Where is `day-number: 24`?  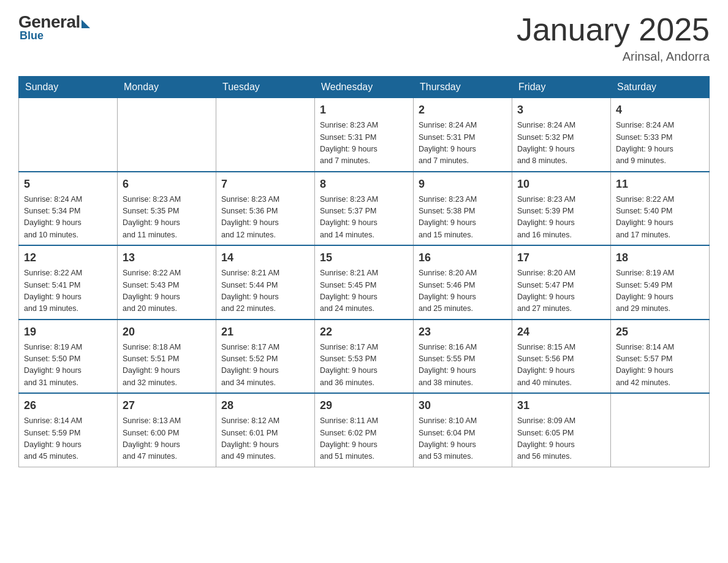
day-number: 24 is located at coordinates (561, 332).